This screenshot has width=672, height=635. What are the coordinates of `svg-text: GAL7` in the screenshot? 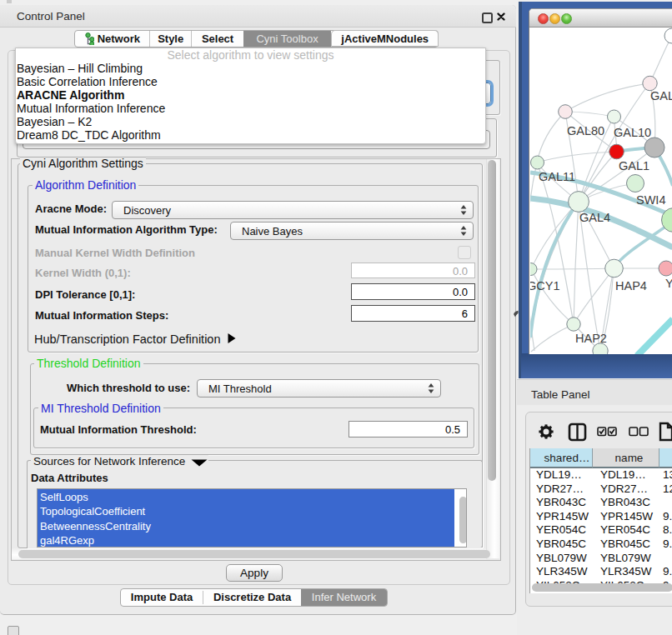 It's located at (661, 96).